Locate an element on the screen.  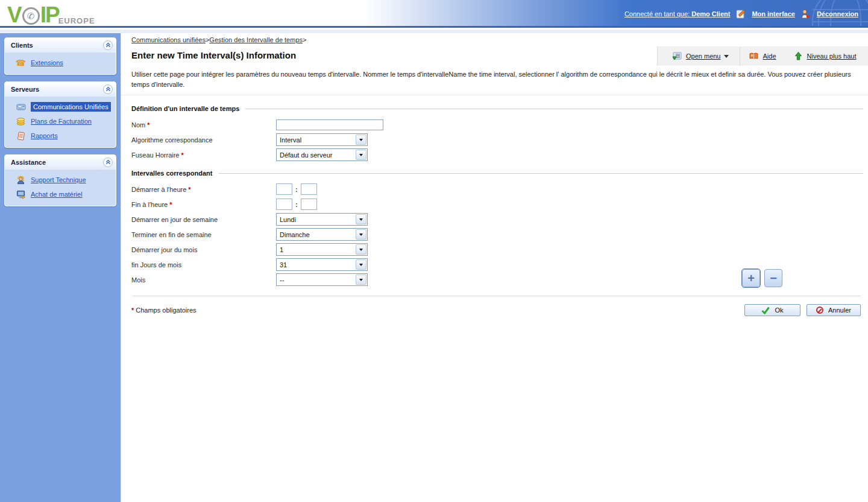
sidebar-item-label: Extensions is located at coordinates (47, 63).